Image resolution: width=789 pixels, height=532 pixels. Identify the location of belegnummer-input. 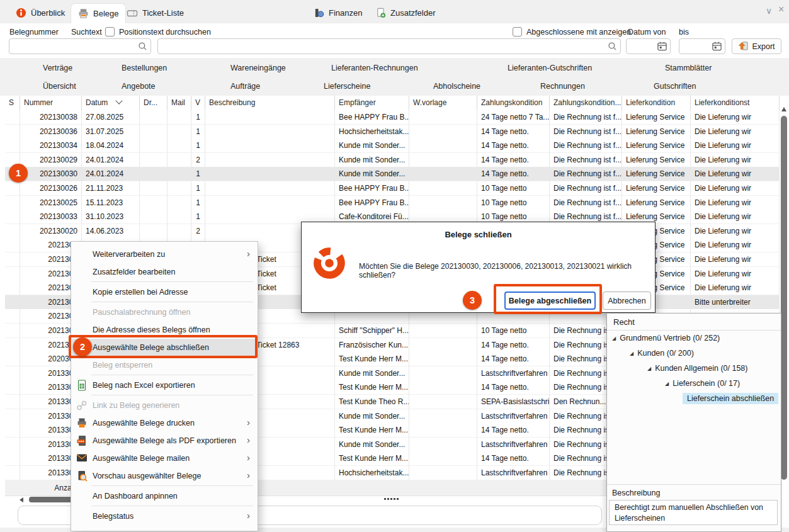
(80, 47).